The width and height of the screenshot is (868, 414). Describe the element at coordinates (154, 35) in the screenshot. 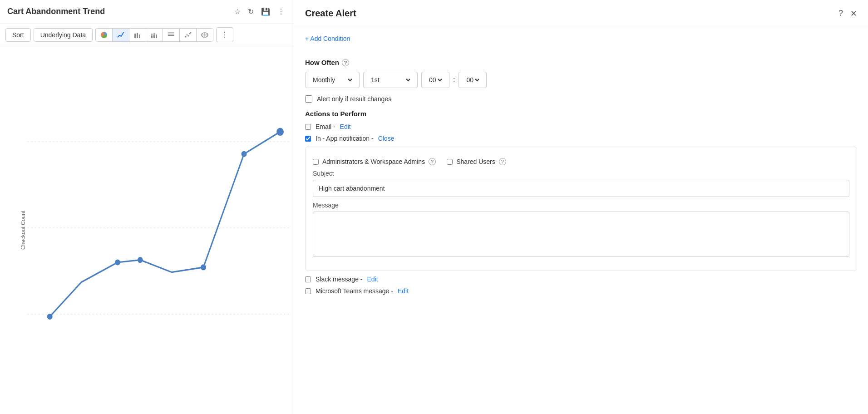

I see `chart-type-bar2` at that location.